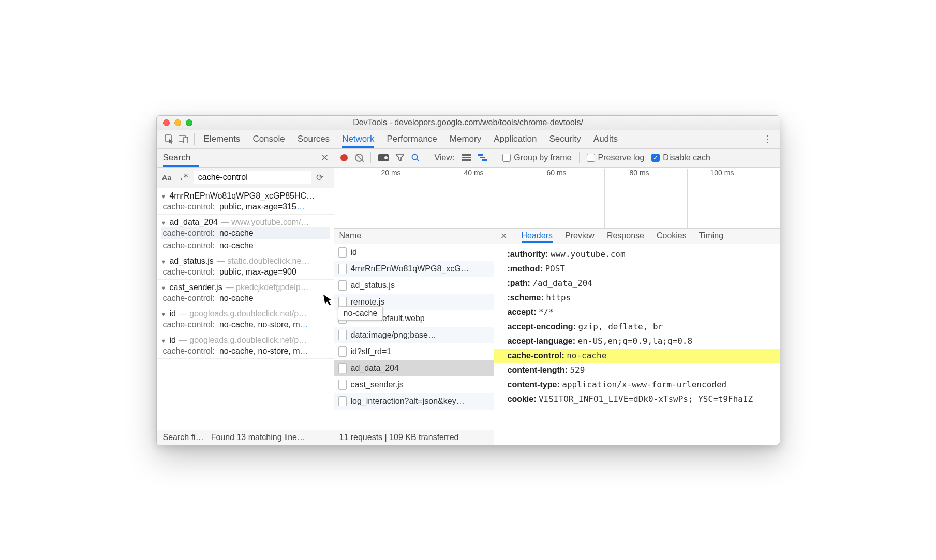  What do you see at coordinates (626, 236) in the screenshot?
I see `detail-tab-response: Response` at bounding box center [626, 236].